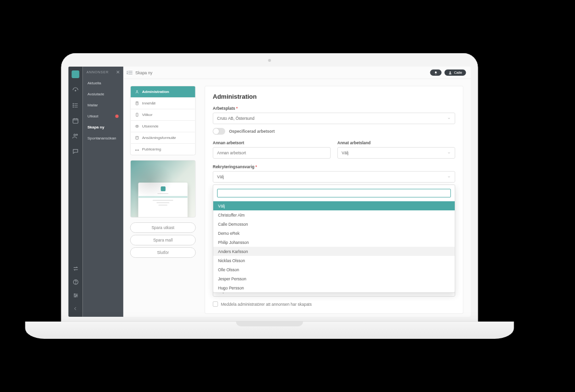 Image resolution: width=575 pixels, height=392 pixels. Describe the element at coordinates (270, 330) in the screenshot. I see `laptop-base` at that location.